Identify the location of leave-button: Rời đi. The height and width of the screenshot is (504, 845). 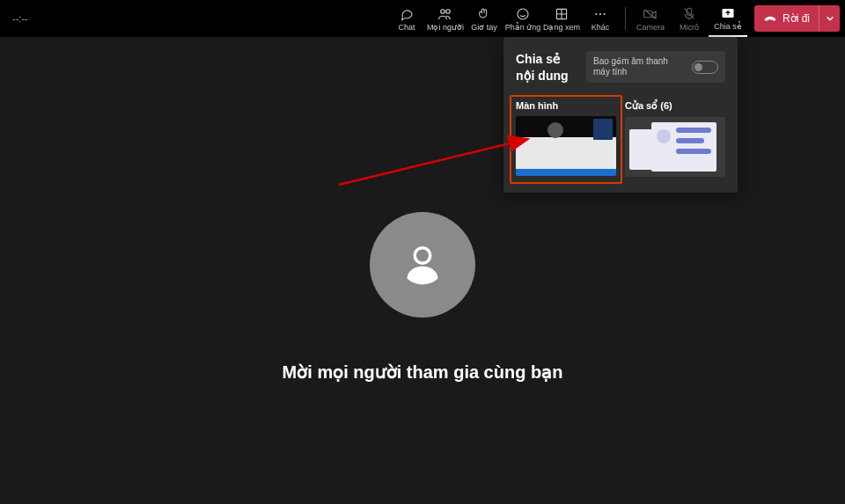
(787, 18).